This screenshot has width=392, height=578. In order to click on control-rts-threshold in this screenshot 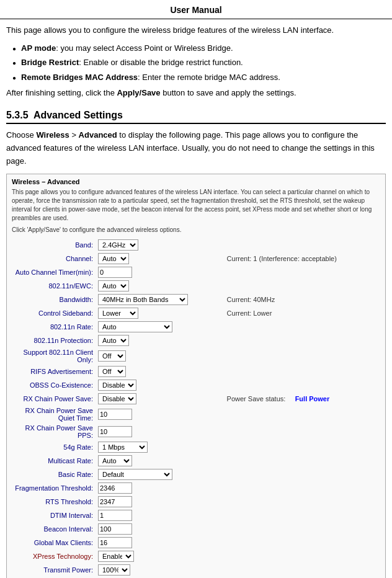, I will do `click(160, 502)`.